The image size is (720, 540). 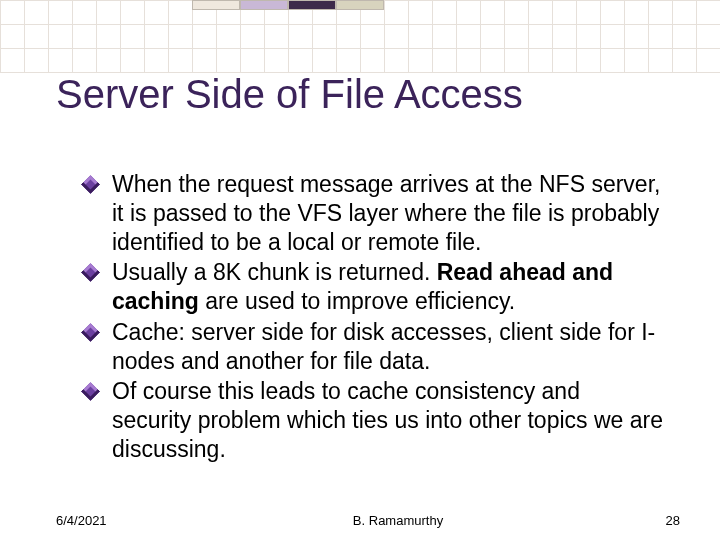 I want to click on bullet-text: Cache: server side for disk accesses, cl…, so click(x=388, y=347).